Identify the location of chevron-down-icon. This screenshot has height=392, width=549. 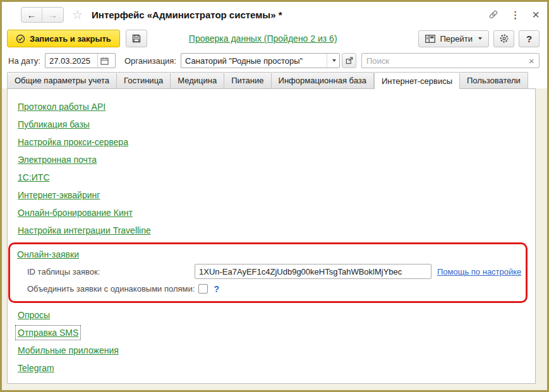
(480, 39).